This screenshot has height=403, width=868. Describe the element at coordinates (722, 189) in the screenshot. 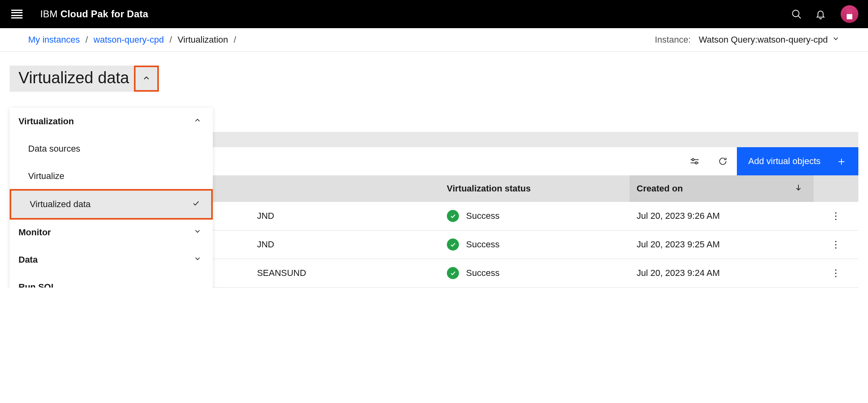

I see `col-header-created: Created on` at that location.